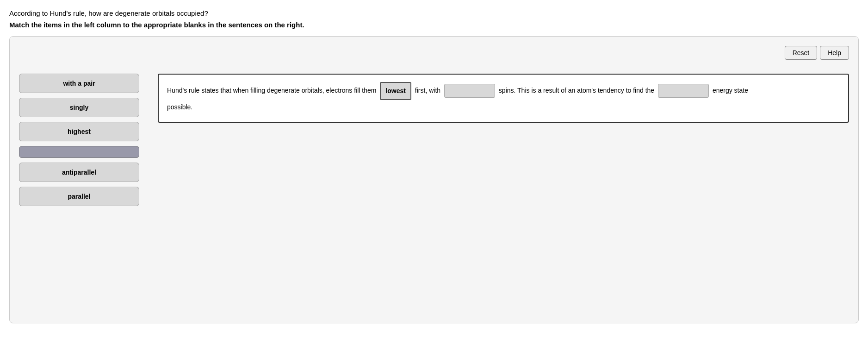 This screenshot has height=353, width=868. Describe the element at coordinates (434, 25) in the screenshot. I see `instruction-text: Match the items in the left column to th…` at that location.